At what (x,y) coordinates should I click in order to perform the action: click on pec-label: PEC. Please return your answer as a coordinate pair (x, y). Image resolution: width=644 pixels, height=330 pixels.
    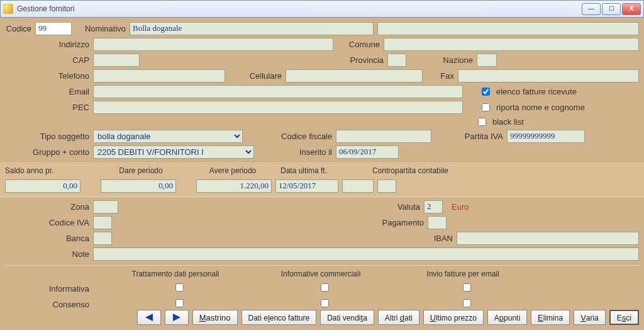
    Looking at the image, I should click on (47, 107).